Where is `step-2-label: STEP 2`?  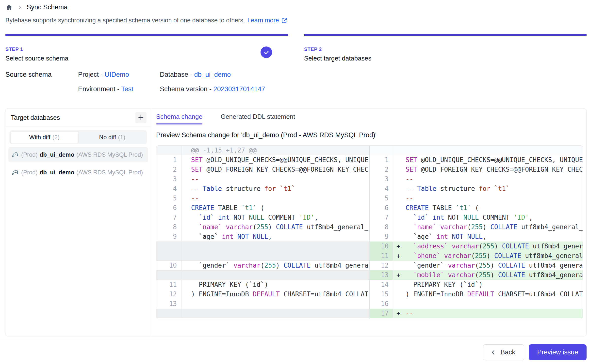
step-2-label: STEP 2 is located at coordinates (338, 49).